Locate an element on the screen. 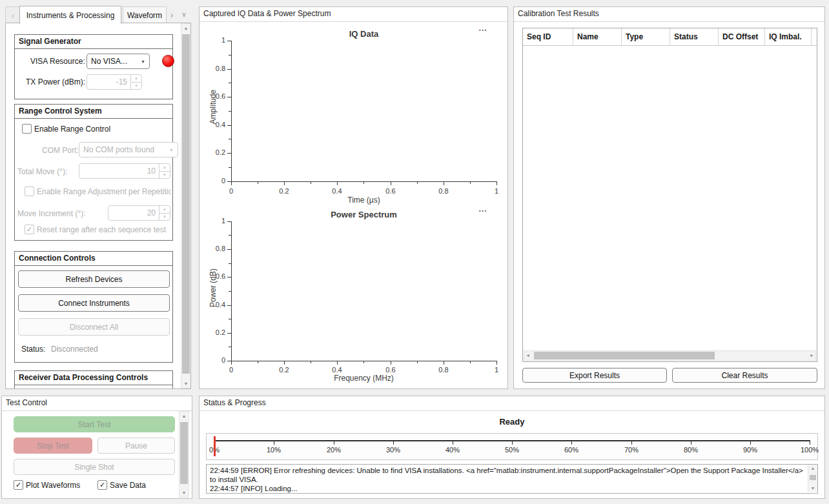 This screenshot has width=829, height=504. gauge-tick-label: 40% is located at coordinates (453, 450).